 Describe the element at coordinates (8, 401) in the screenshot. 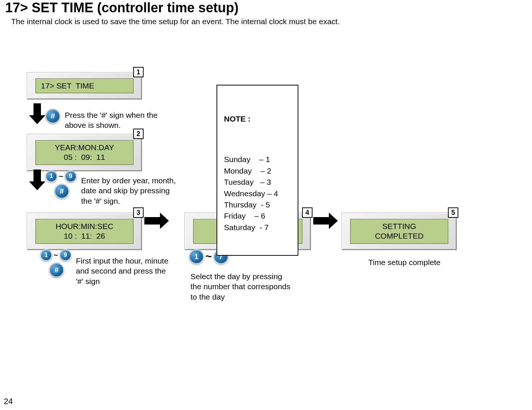

I see `page-number: 24` at that location.